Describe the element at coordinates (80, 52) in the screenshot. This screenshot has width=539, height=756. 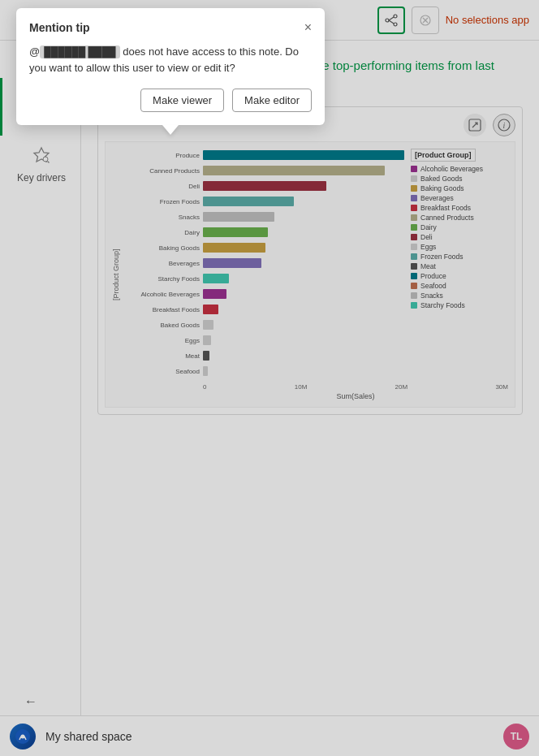
I see `modal-mention-user: ██████ ████` at that location.